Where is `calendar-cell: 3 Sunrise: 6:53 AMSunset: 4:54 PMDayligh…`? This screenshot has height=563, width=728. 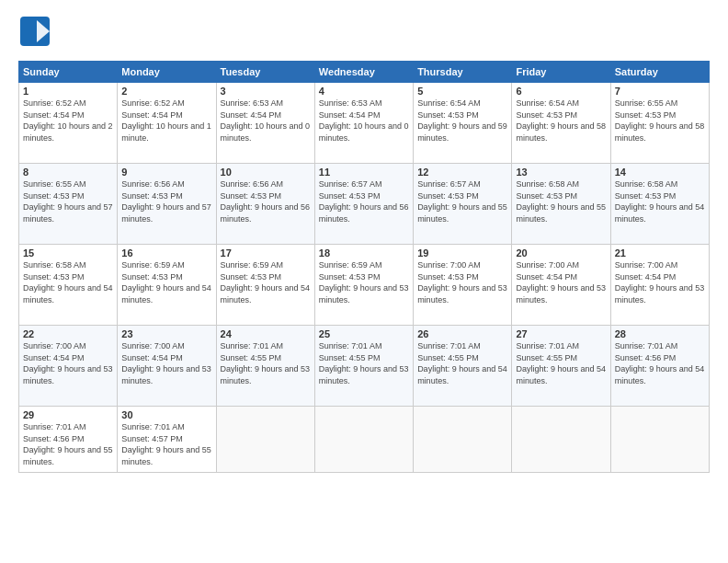
calendar-cell: 3 Sunrise: 6:53 AMSunset: 4:54 PMDayligh… is located at coordinates (265, 123).